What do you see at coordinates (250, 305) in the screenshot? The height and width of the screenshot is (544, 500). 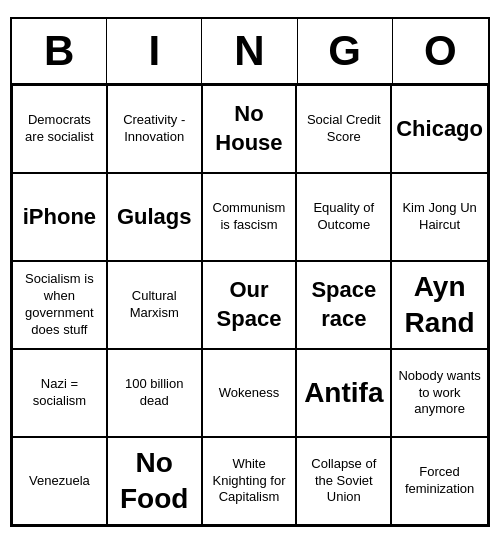 I see `bingo-cell-12: Our Space` at bounding box center [250, 305].